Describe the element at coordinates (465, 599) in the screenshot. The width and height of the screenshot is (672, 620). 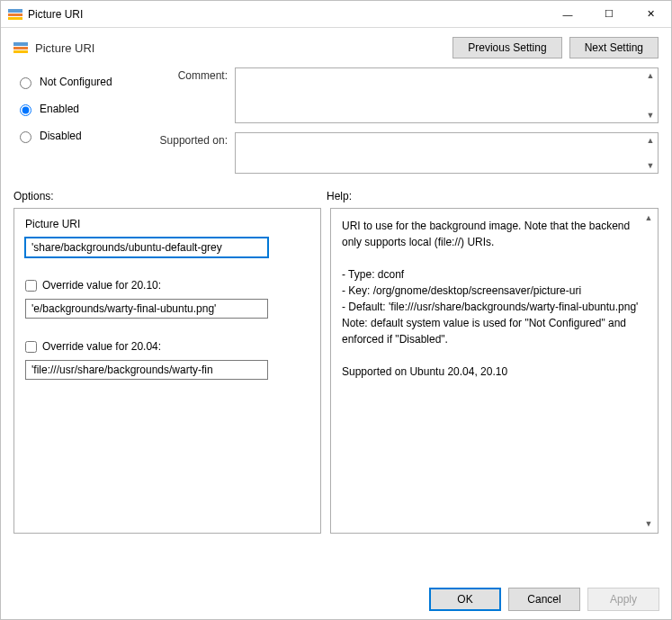
I see `ok-button: OK` at that location.